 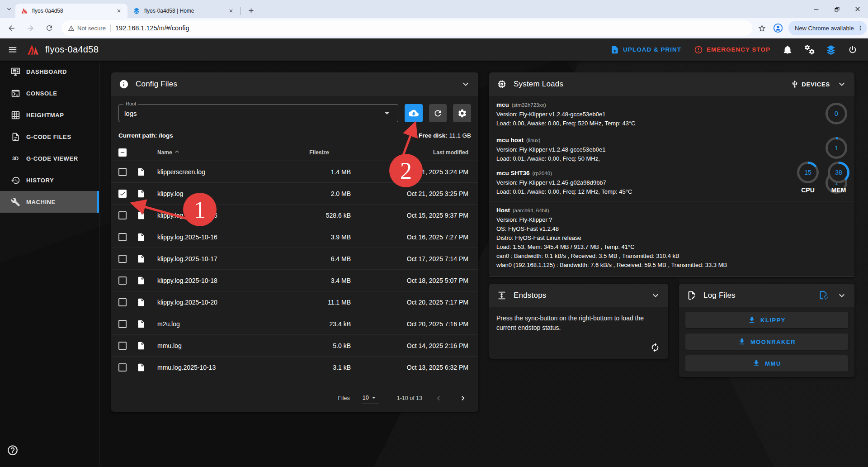 I want to click on endstop-sync-button, so click(x=656, y=348).